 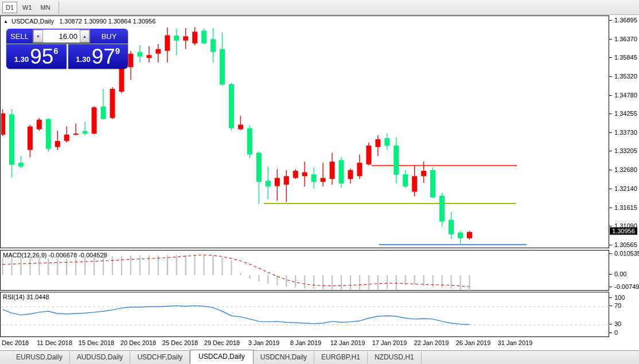 I want to click on macd-signal-line, so click(x=236, y=271).